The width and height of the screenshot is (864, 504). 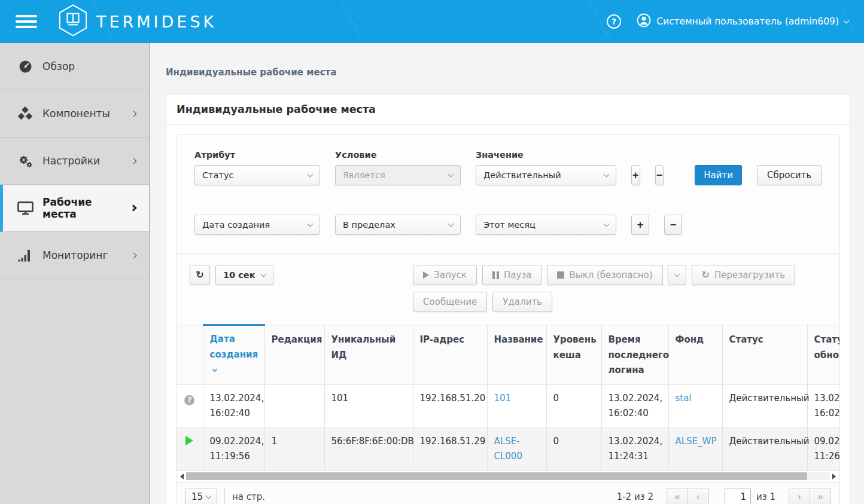 What do you see at coordinates (257, 225) in the screenshot?
I see `attribute-select-2: Дата создания` at bounding box center [257, 225].